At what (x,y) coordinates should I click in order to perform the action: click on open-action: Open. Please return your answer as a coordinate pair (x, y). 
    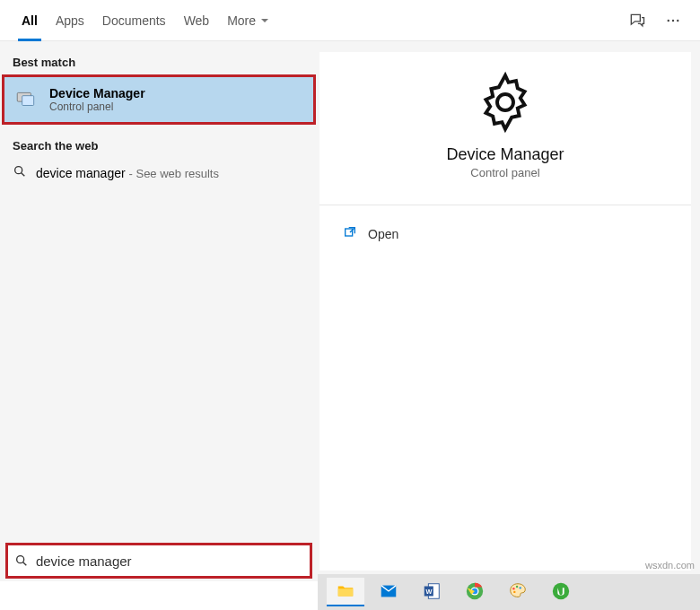
    Looking at the image, I should click on (505, 233).